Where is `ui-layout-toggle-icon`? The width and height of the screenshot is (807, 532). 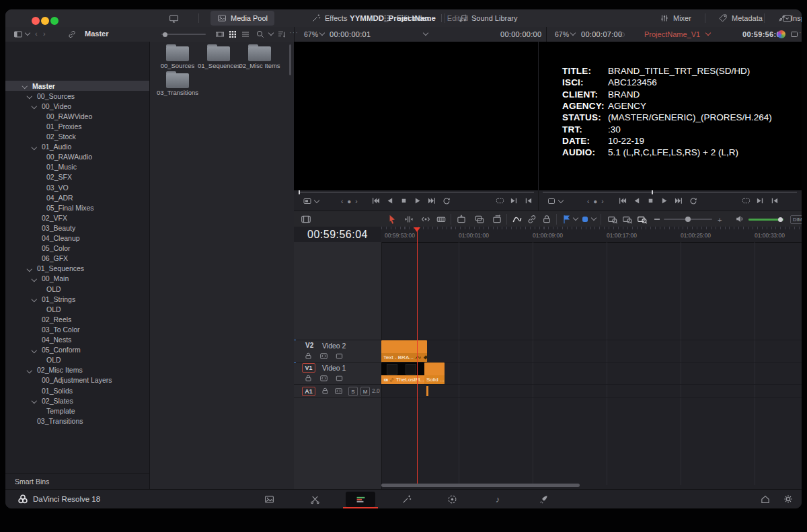 ui-layout-toggle-icon is located at coordinates (787, 19).